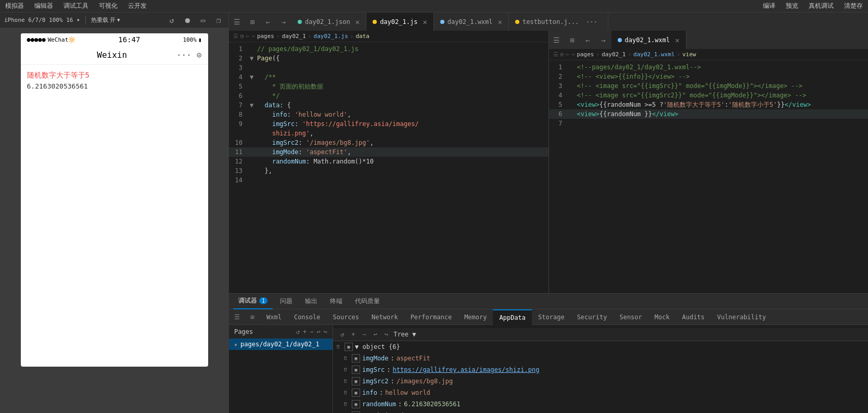 The height and width of the screenshot is (413, 868). I want to click on phone-nav-bar: Weixin ··· ⊙, so click(114, 55).